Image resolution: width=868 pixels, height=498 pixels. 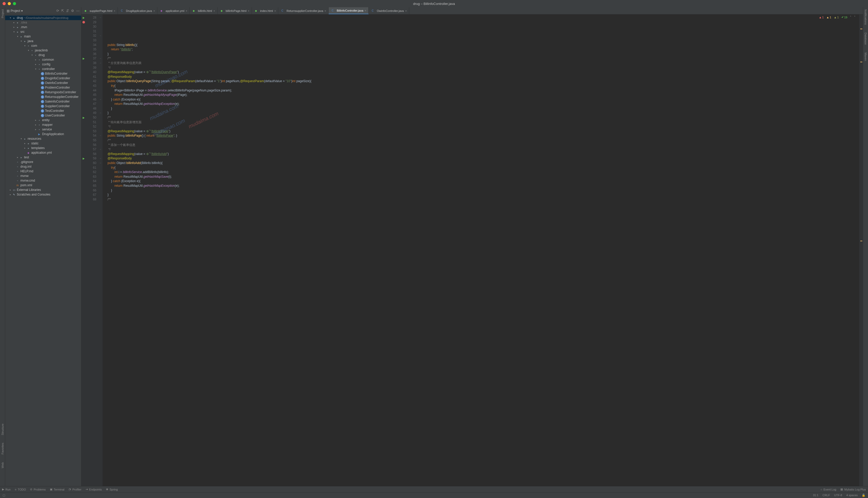 What do you see at coordinates (57, 489) in the screenshot?
I see `toolwindow-terminal: ▣Terminal` at bounding box center [57, 489].